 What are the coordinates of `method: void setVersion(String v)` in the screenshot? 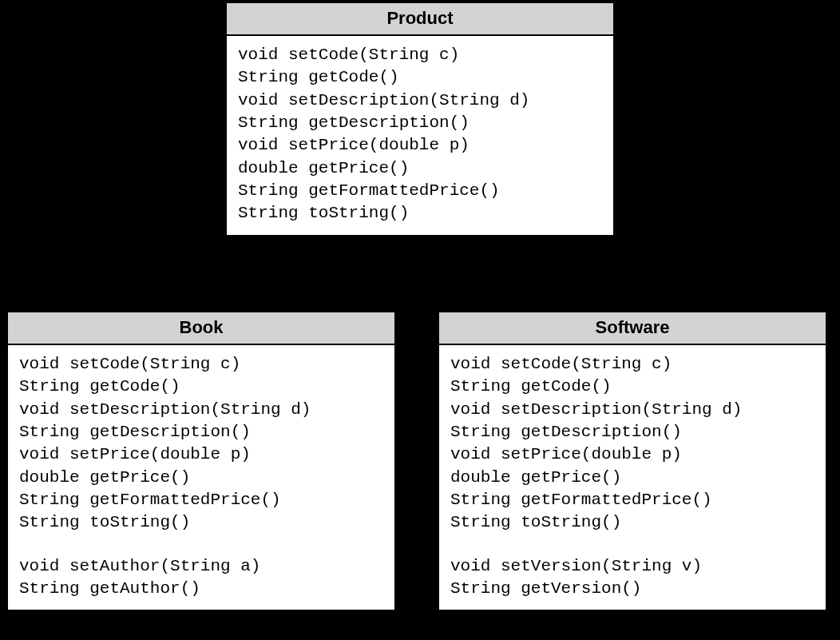 It's located at (632, 566).